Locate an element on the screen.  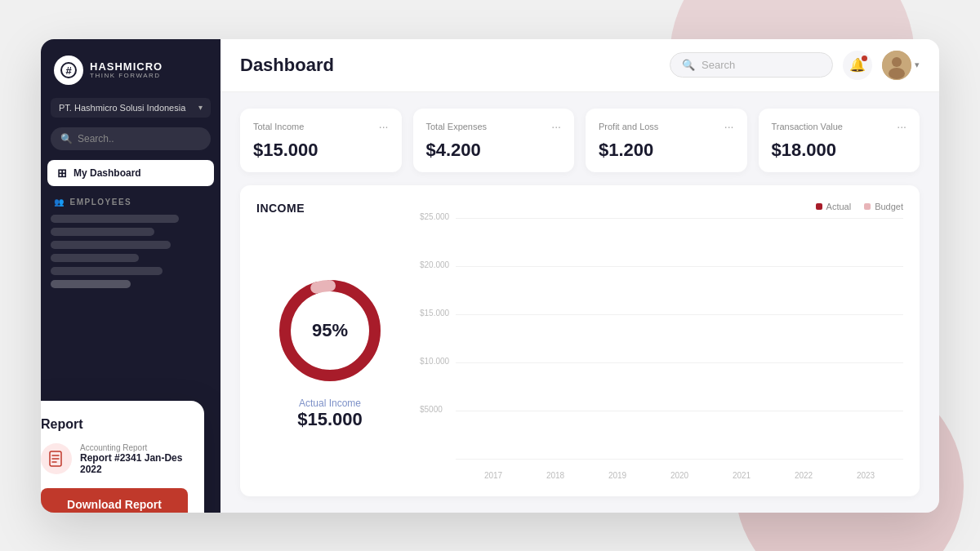
sidebar-logo: # HASHMICRO THINK FORWARD is located at coordinates (131, 69).